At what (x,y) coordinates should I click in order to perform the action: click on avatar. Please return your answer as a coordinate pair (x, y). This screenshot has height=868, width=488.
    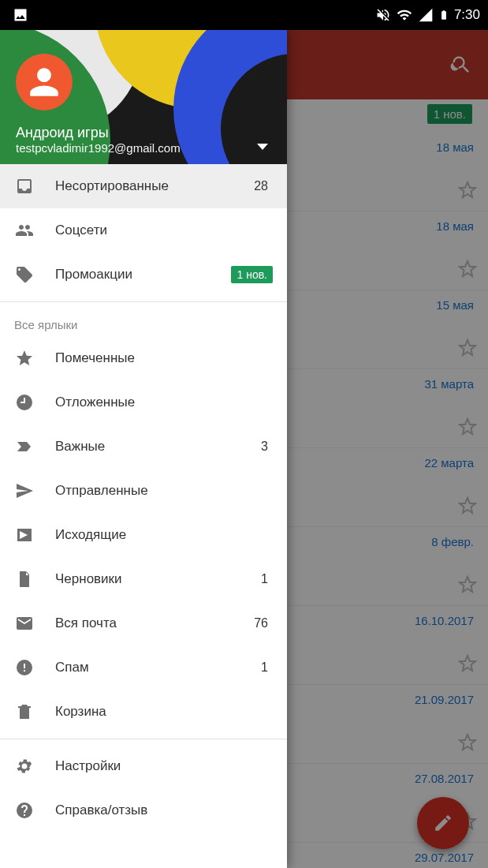
    Looking at the image, I should click on (44, 82).